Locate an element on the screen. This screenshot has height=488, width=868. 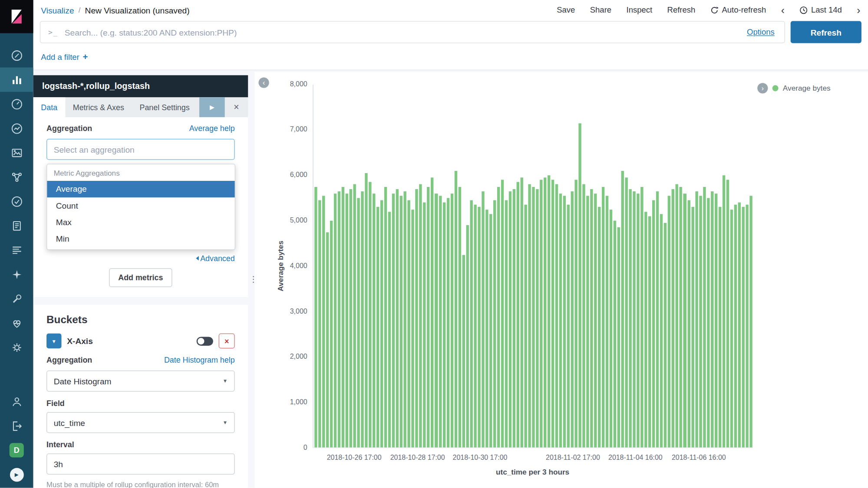
sidebar-item-timelion is located at coordinates (17, 128).